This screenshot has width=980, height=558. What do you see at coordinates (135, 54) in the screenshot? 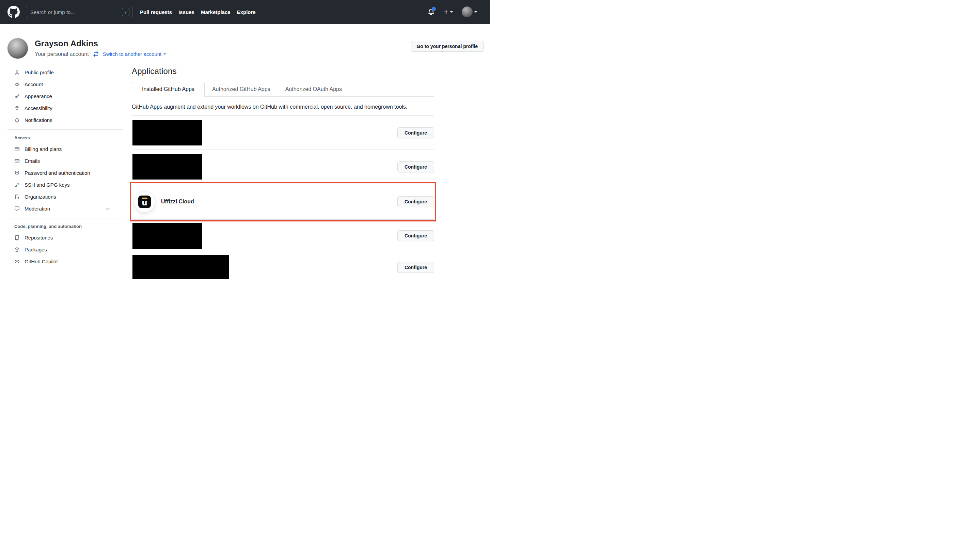
I see `switch-account-link: Switch to another account` at bounding box center [135, 54].